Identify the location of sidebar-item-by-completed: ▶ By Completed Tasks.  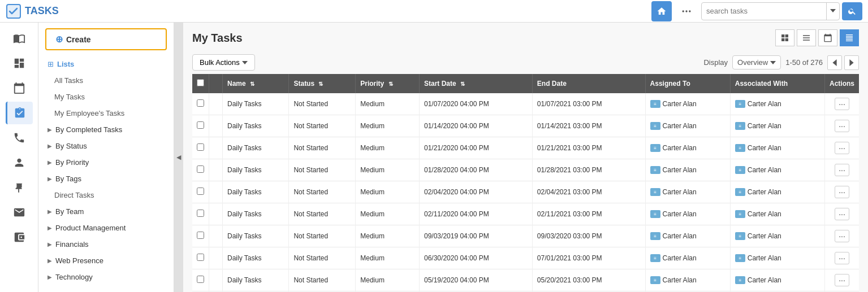
(106, 130).